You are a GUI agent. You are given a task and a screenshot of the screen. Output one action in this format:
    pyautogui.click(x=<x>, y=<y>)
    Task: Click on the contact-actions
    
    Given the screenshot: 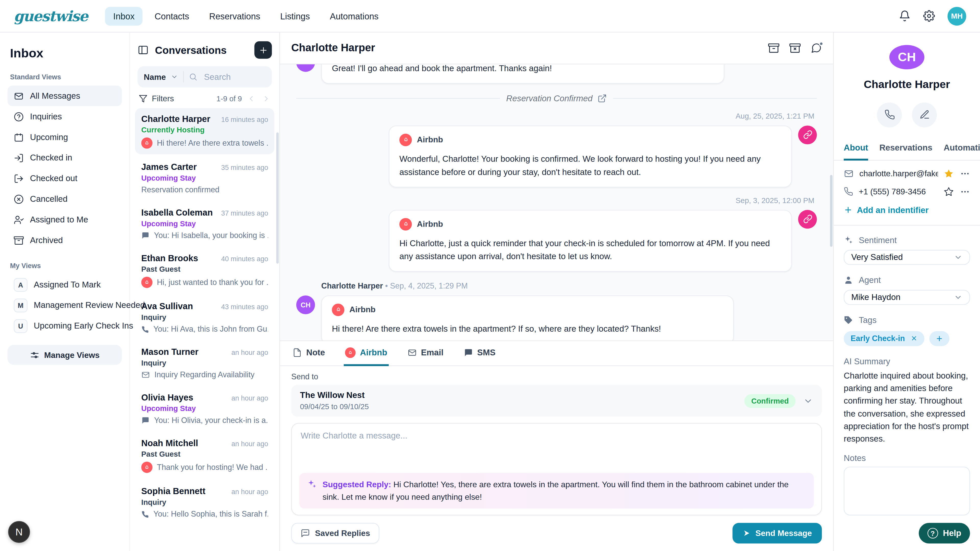 What is the action you would take?
    pyautogui.click(x=907, y=115)
    